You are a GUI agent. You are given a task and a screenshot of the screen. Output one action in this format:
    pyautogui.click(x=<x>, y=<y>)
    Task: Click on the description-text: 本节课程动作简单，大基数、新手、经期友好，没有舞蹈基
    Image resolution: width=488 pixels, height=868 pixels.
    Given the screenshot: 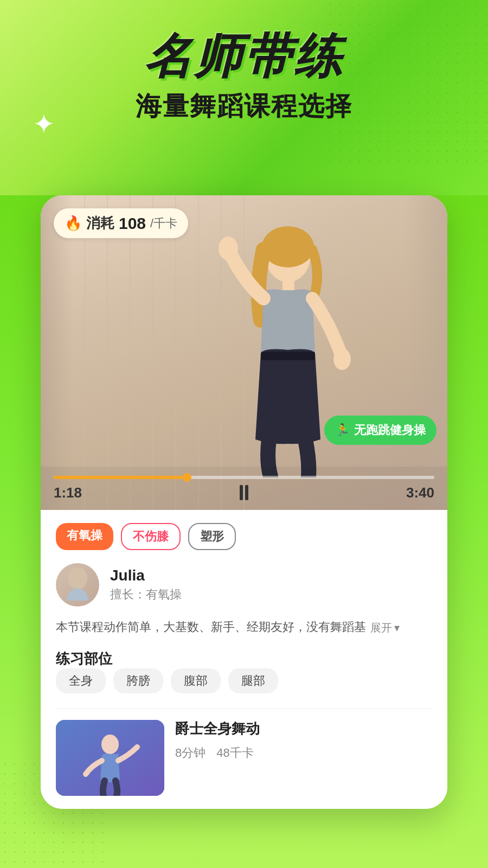 What is the action you would take?
    pyautogui.click(x=211, y=627)
    